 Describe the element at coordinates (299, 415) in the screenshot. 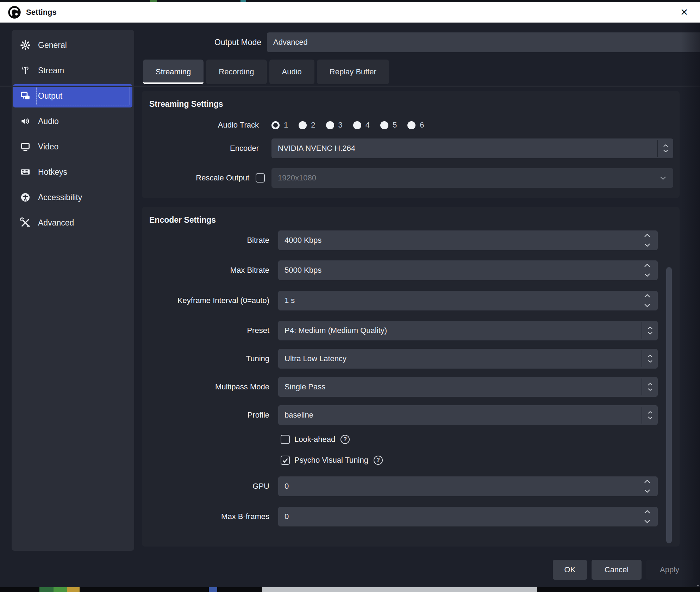

I see `profile-value: baseline` at that location.